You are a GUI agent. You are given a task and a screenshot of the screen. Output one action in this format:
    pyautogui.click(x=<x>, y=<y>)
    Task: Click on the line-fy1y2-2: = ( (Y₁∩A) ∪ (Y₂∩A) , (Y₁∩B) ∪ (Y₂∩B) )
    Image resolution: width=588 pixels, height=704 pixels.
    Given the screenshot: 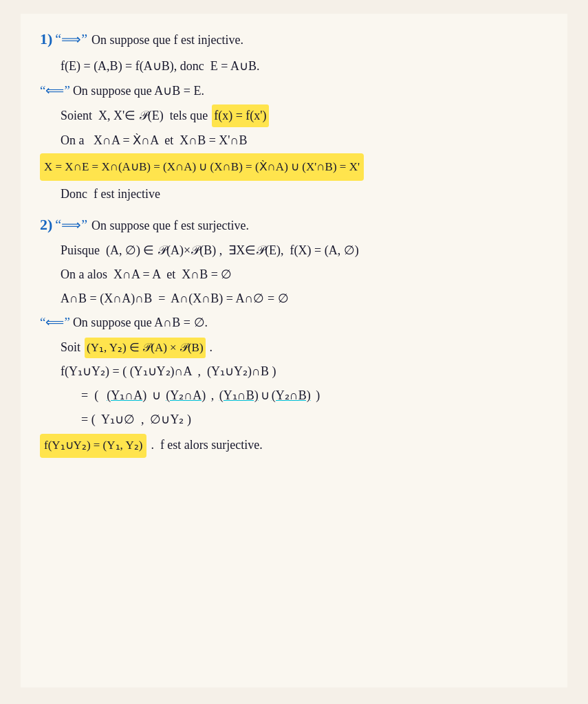 What is the action you would take?
    pyautogui.click(x=294, y=396)
    